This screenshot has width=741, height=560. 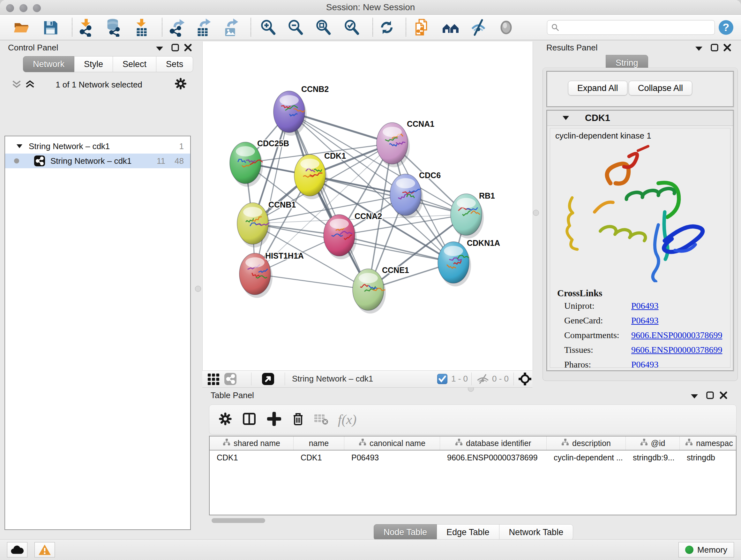 I want to click on table-cell: 9606.ENSP00000378699, so click(x=493, y=457).